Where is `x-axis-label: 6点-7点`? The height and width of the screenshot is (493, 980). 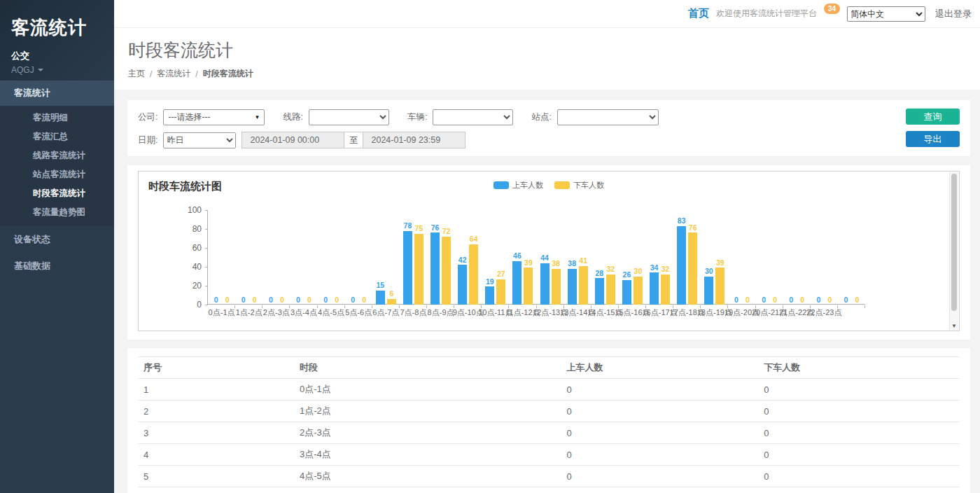 x-axis-label: 6点-7点 is located at coordinates (386, 312).